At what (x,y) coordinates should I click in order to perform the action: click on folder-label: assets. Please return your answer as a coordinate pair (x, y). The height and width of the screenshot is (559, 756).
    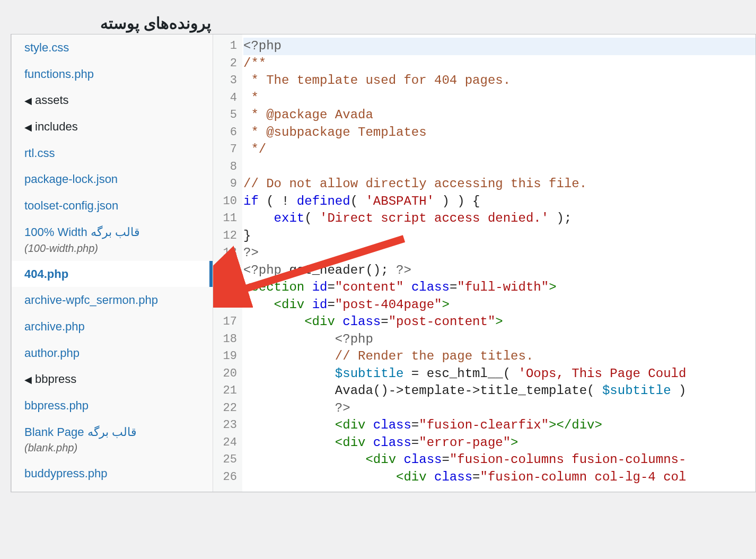
    Looking at the image, I should click on (52, 100).